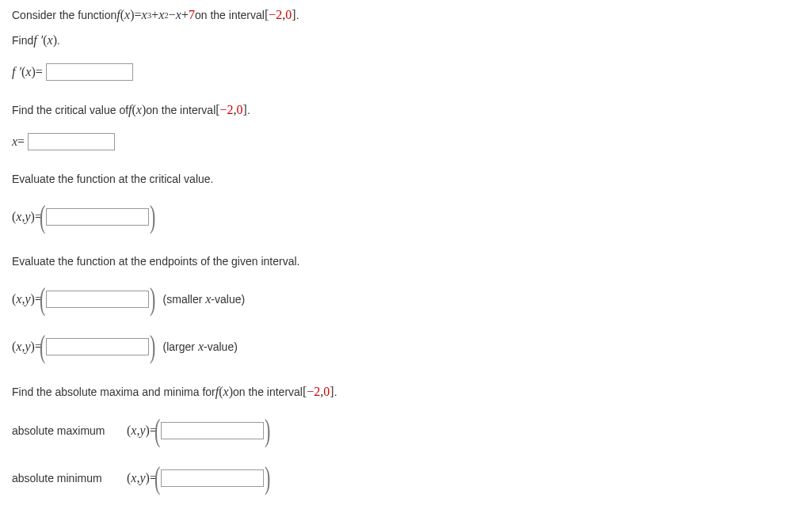  Describe the element at coordinates (114, 392) in the screenshot. I see `text: Find the absolute maxima and minima for` at that location.